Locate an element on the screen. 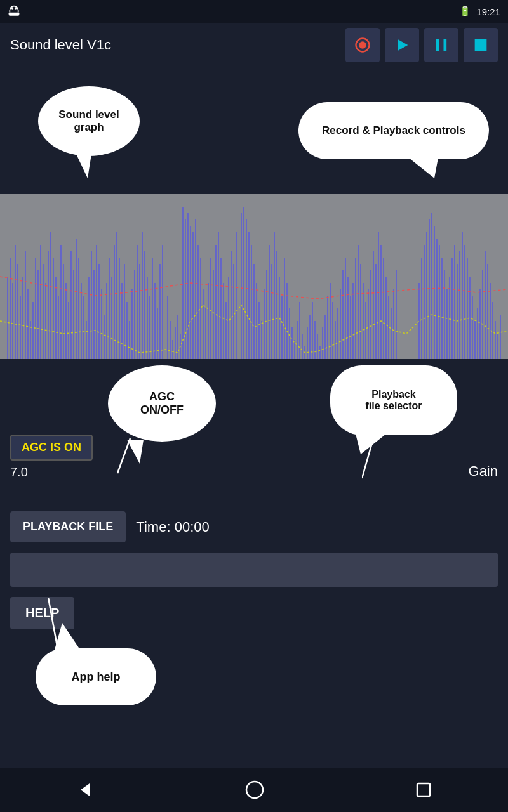  nav-bar is located at coordinates (254, 790).